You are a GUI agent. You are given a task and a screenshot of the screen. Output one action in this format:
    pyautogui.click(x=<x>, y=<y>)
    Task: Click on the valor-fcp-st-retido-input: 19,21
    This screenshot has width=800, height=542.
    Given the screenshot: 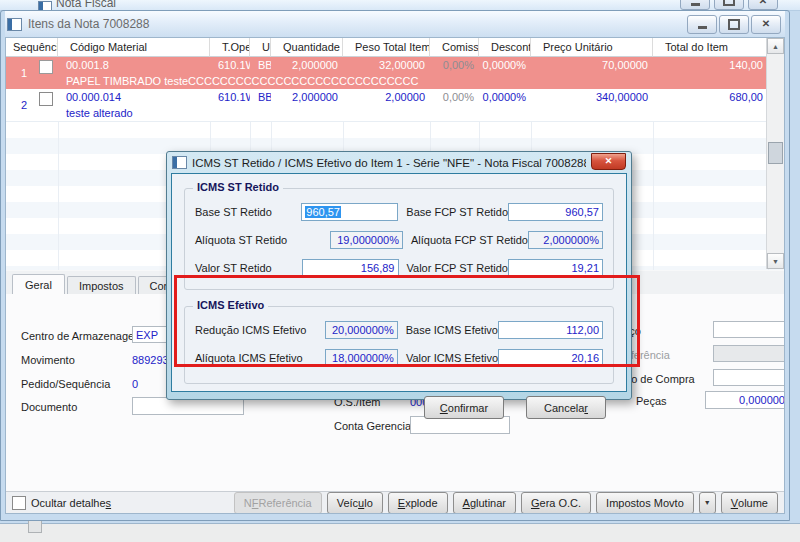 What is the action you would take?
    pyautogui.click(x=556, y=268)
    